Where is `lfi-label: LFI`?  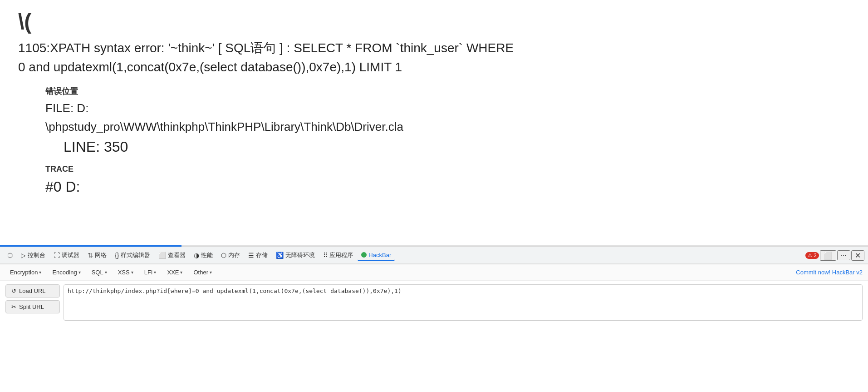
lfi-label: LFI is located at coordinates (149, 273).